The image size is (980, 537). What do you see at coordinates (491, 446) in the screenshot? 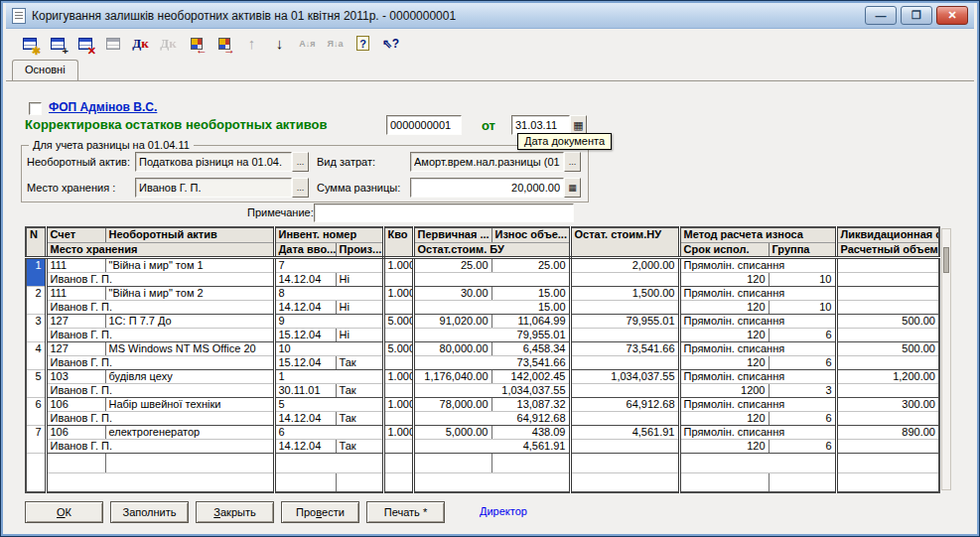
I see `residual-bu-cell: 4,561.91` at bounding box center [491, 446].